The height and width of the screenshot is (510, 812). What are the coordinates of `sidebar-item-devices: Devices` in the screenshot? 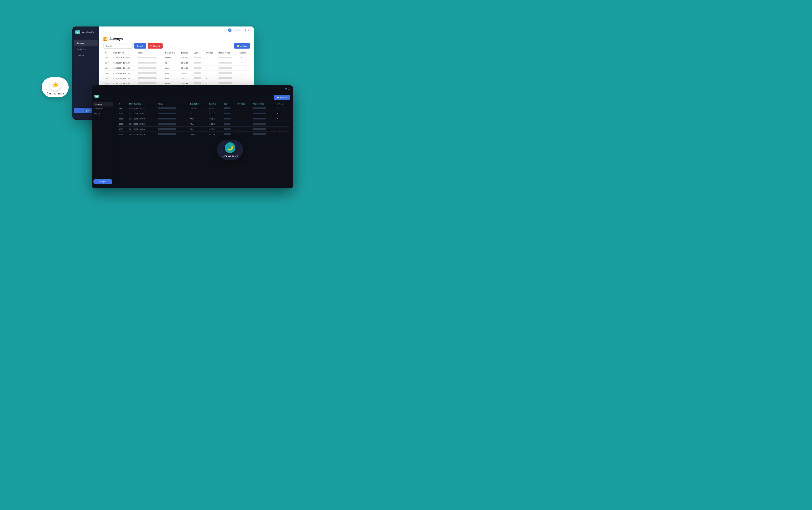 It's located at (86, 55).